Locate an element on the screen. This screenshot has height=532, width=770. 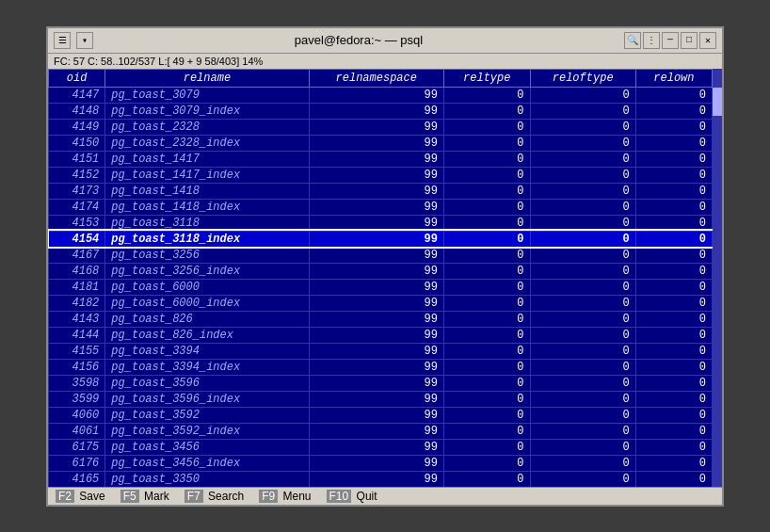
table-row: 4154pg_toast_3118_index99000 is located at coordinates (380, 239).